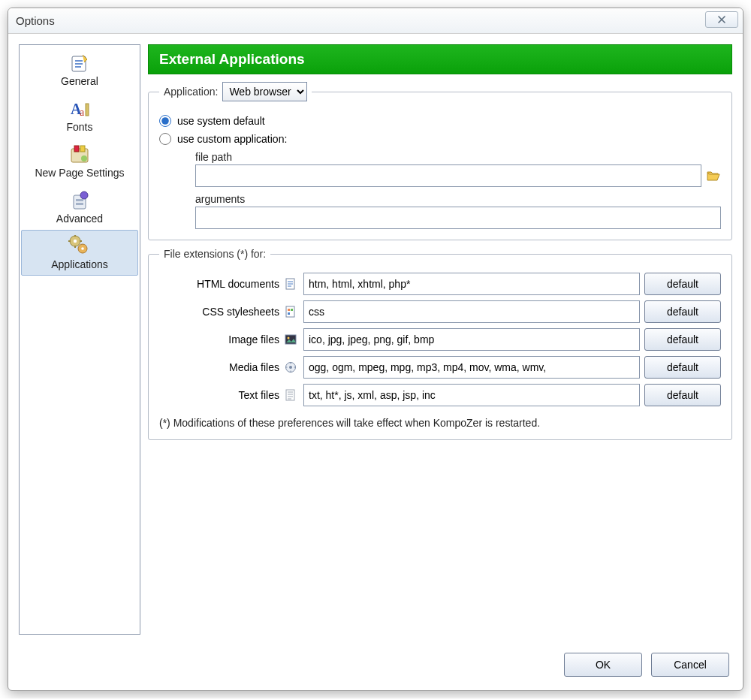 This screenshot has height=700, width=751. Describe the element at coordinates (448, 176) in the screenshot. I see `file-path-input` at that location.